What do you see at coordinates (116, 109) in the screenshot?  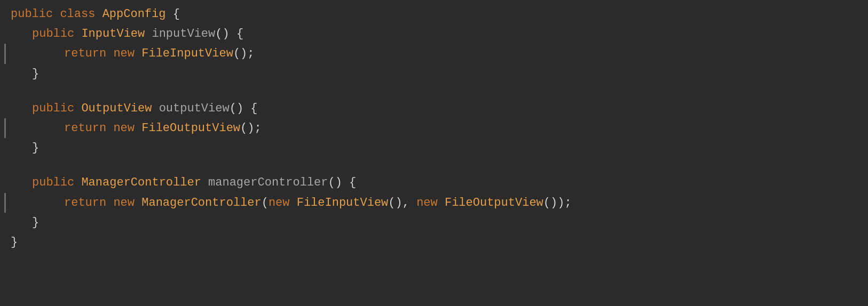 I see `code-token: OutputView` at bounding box center [116, 109].